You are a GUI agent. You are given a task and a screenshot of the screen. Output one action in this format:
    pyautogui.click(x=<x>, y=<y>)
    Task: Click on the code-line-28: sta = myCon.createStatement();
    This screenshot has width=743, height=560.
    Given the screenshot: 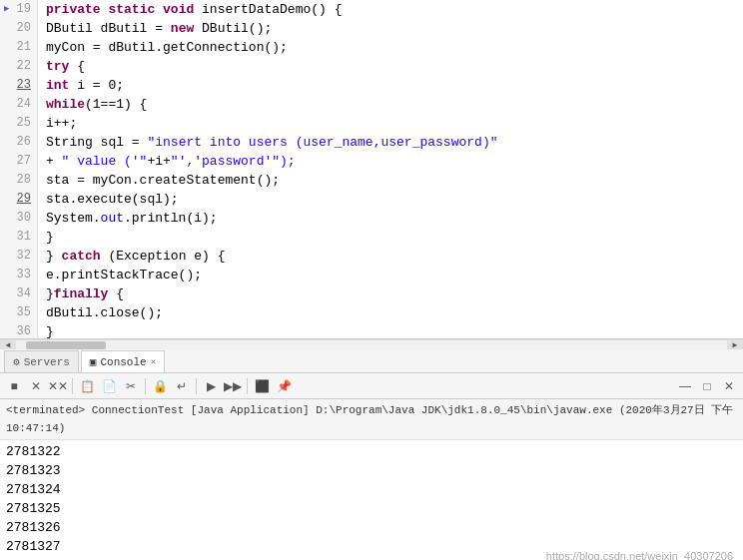 What is the action you would take?
    pyautogui.click(x=390, y=180)
    